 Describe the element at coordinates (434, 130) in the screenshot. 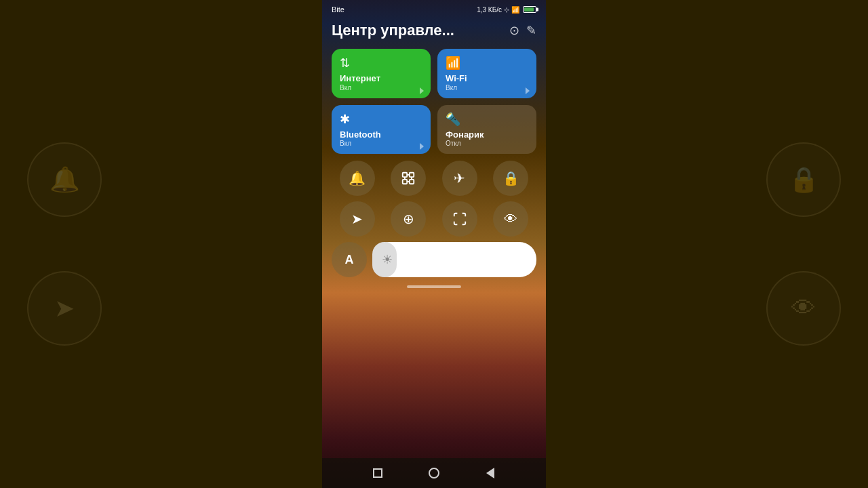

I see `tiles-row-2: ✱ Bluetooth Вкл 🔦 Фонарик Откл` at that location.